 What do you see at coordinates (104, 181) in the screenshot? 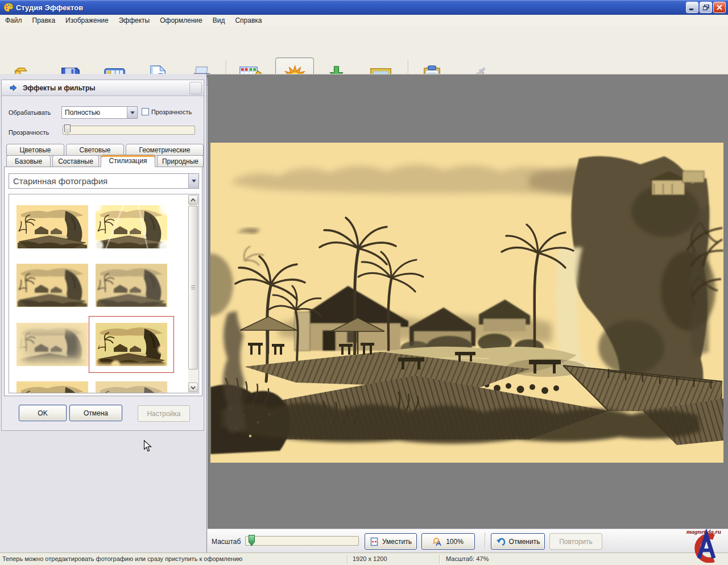
I see `preset-select: Старинная фотография` at bounding box center [104, 181].